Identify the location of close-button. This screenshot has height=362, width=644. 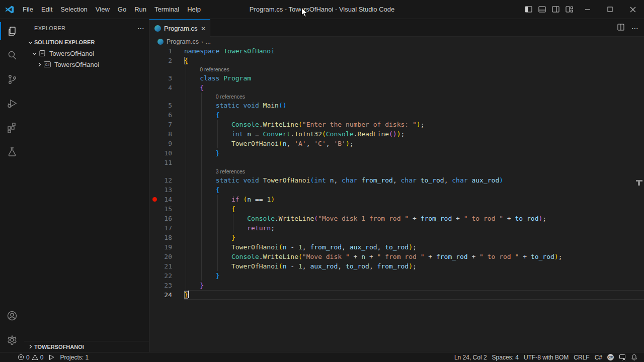
(633, 9).